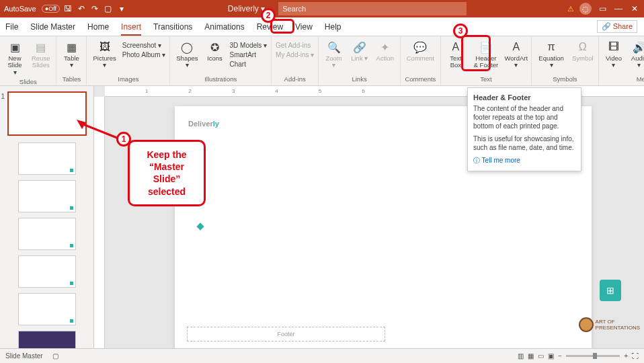  What do you see at coordinates (635, 9) in the screenshot?
I see `close-icon: ✕` at bounding box center [635, 9].